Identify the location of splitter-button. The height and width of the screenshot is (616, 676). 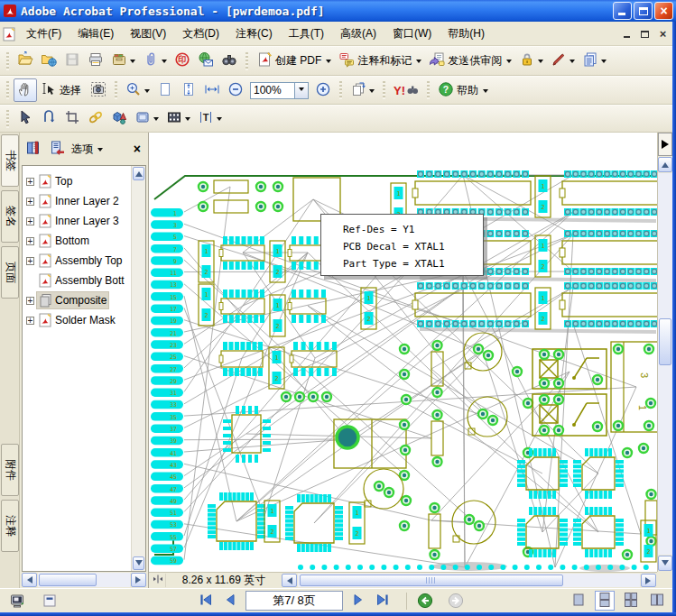
(158, 581).